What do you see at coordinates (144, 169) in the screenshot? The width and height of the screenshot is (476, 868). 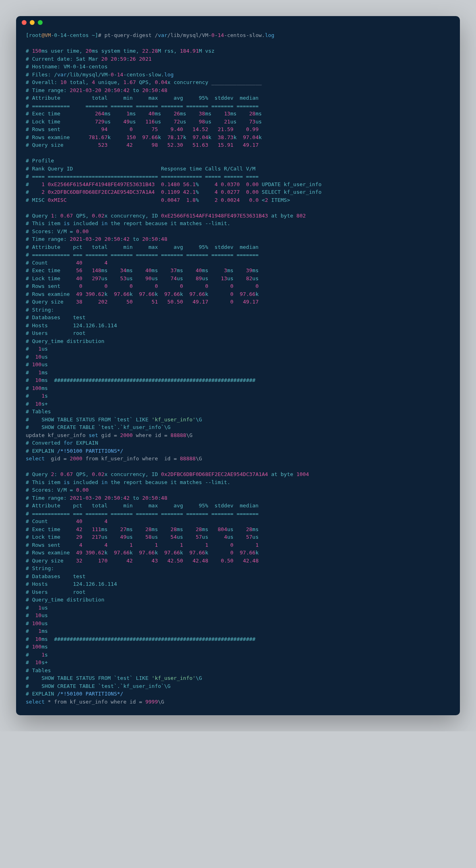 I see `table-header: # Rank Query ID Response time Calls R/Ca…` at bounding box center [144, 169].